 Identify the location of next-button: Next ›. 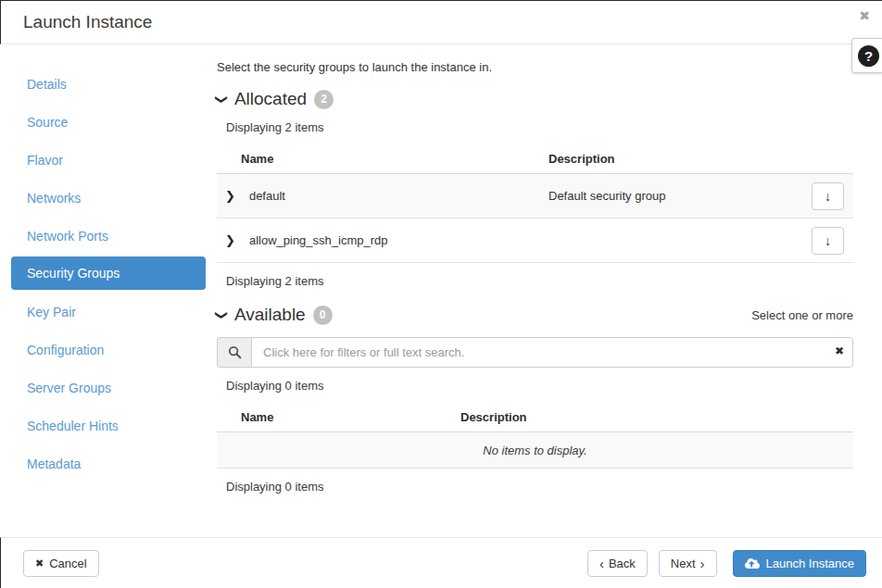
(687, 563).